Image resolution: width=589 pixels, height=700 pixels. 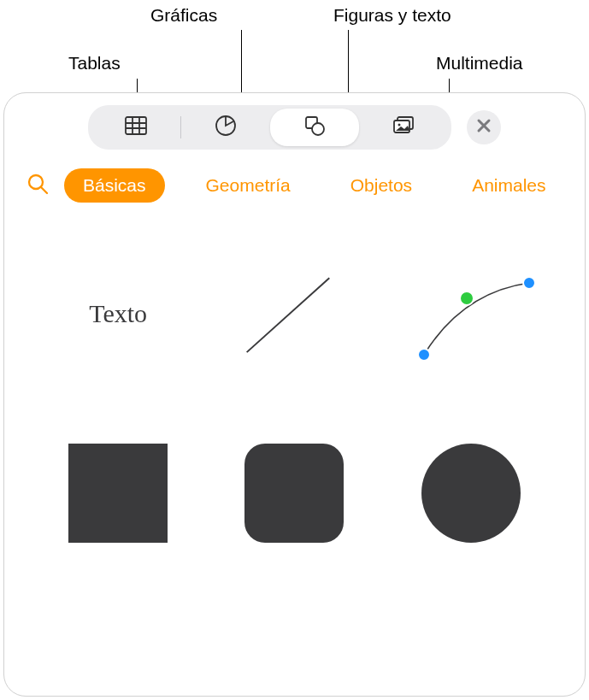 I want to click on table-icon, so click(x=136, y=127).